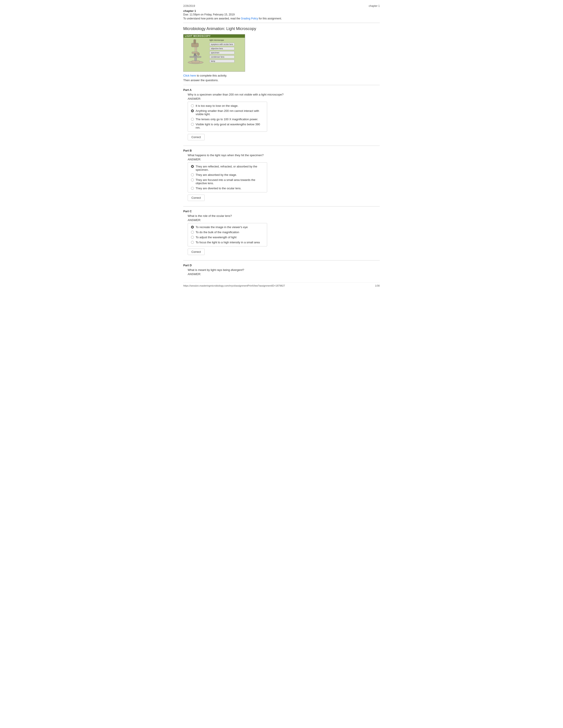 The image size is (563, 728). What do you see at coordinates (195, 51) in the screenshot?
I see `microscope-svg` at bounding box center [195, 51].